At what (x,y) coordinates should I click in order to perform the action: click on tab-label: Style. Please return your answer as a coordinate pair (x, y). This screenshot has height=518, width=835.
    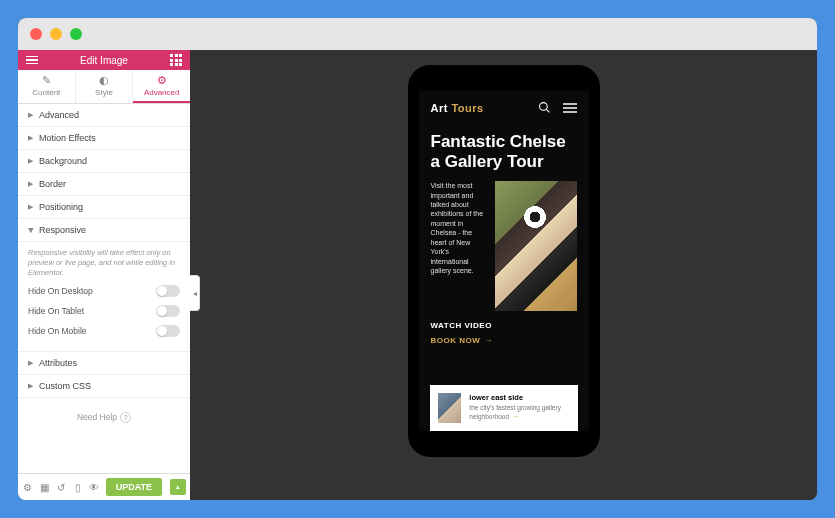
    Looking at the image, I should click on (104, 92).